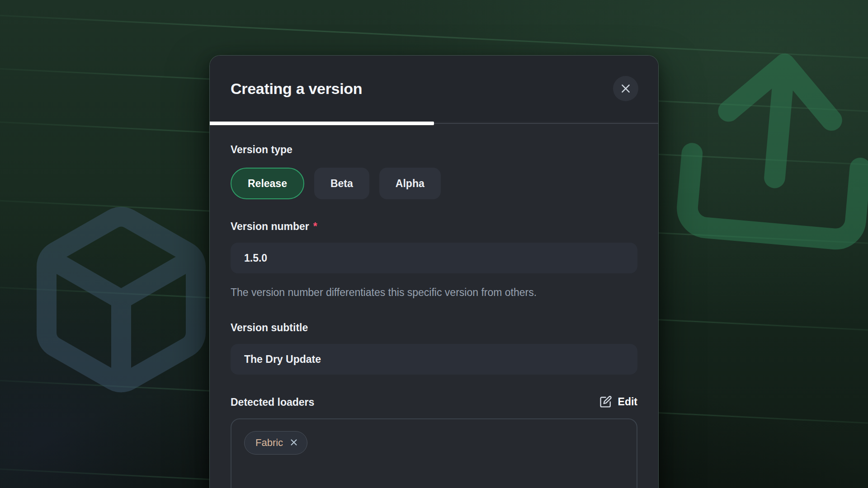  What do you see at coordinates (121, 300) in the screenshot?
I see `cube-icon` at bounding box center [121, 300].